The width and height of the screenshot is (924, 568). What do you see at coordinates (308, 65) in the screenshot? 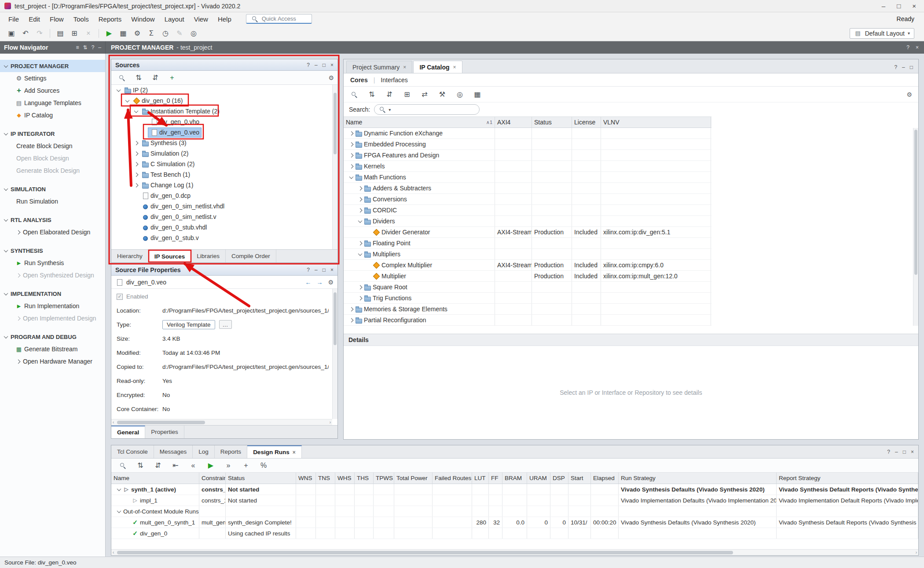
I see `panel-help-icon: ?` at bounding box center [308, 65].